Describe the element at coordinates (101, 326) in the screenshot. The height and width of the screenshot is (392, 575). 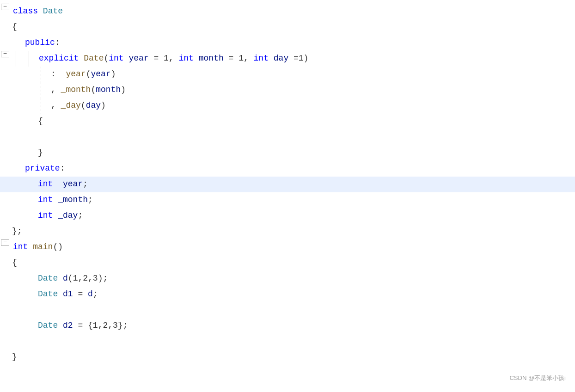
I see `token-plain: = {1,2,3};` at that location.